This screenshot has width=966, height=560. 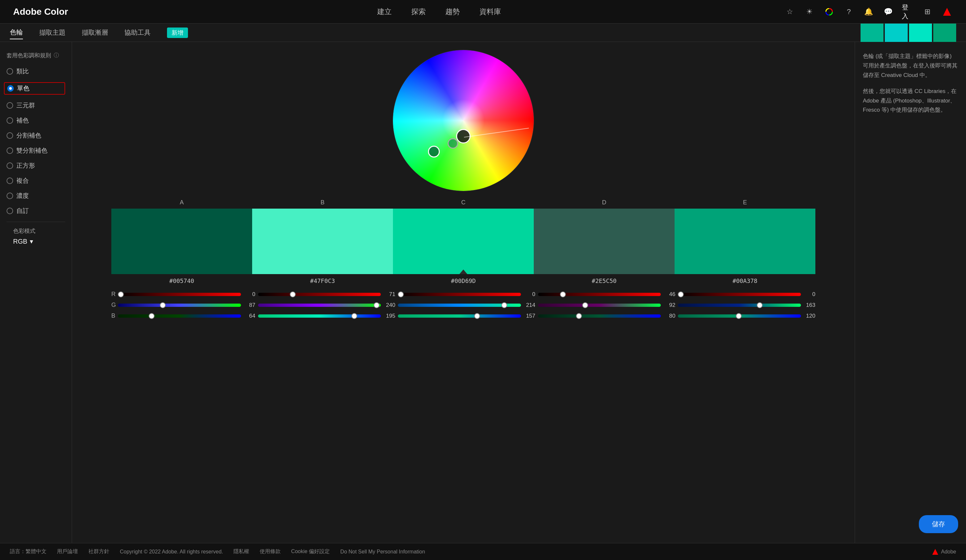 What do you see at coordinates (490, 12) in the screenshot?
I see `nav-library: 資料庫` at bounding box center [490, 12].